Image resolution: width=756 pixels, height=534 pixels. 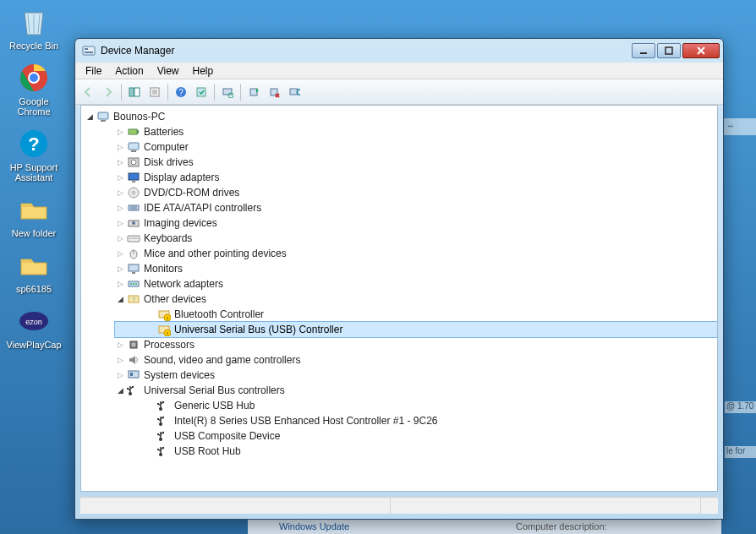 I want to click on menu-action: Action, so click(x=129, y=71).